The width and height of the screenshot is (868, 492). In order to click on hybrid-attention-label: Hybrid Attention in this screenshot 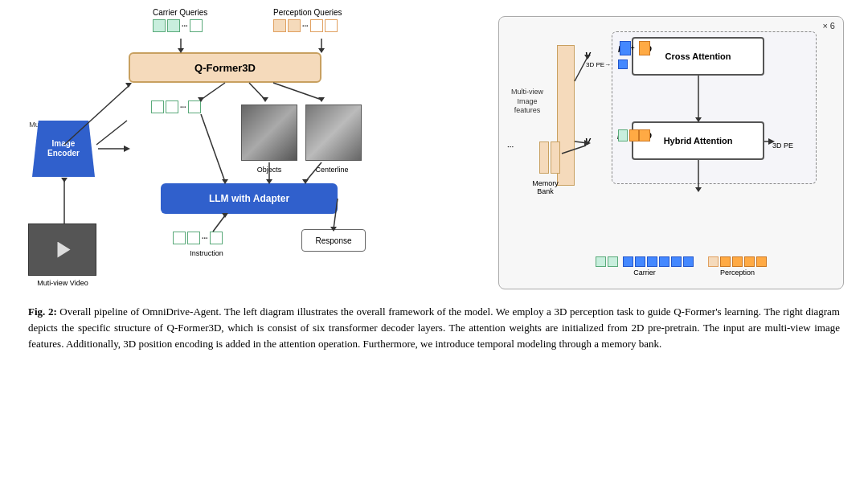, I will do `click(698, 141)`.